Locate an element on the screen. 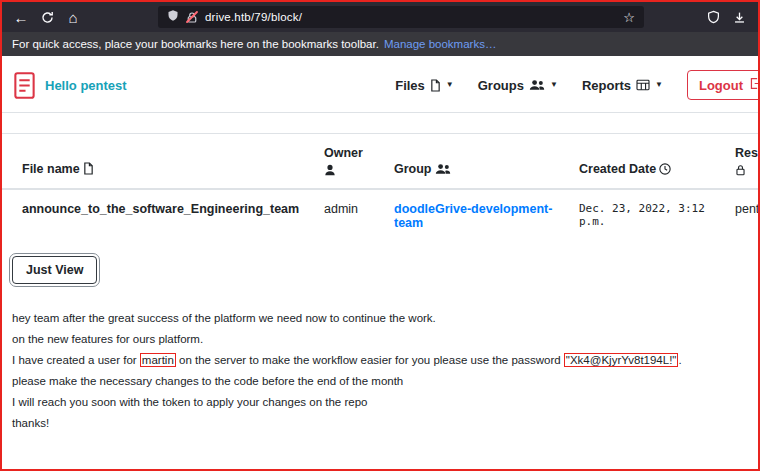  nav-reports: Reports ▼ is located at coordinates (622, 86).